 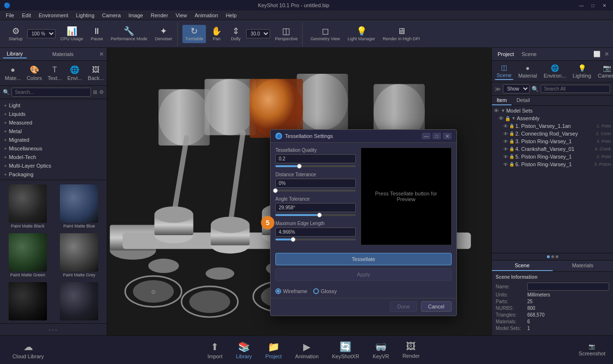 What do you see at coordinates (325, 291) in the screenshot?
I see `glossy-radio: Glossy` at bounding box center [325, 291].